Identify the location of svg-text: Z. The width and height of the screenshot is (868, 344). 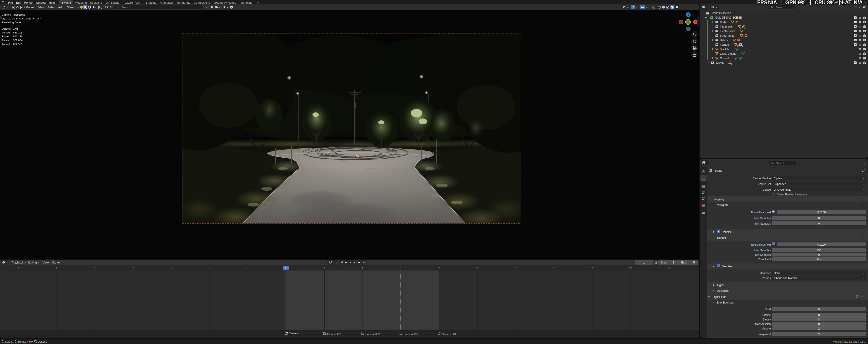
(688, 15).